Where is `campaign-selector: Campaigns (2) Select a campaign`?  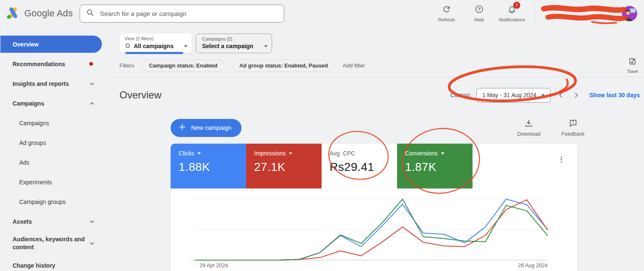
campaign-selector: Campaigns (2) Select a campaign is located at coordinates (234, 44).